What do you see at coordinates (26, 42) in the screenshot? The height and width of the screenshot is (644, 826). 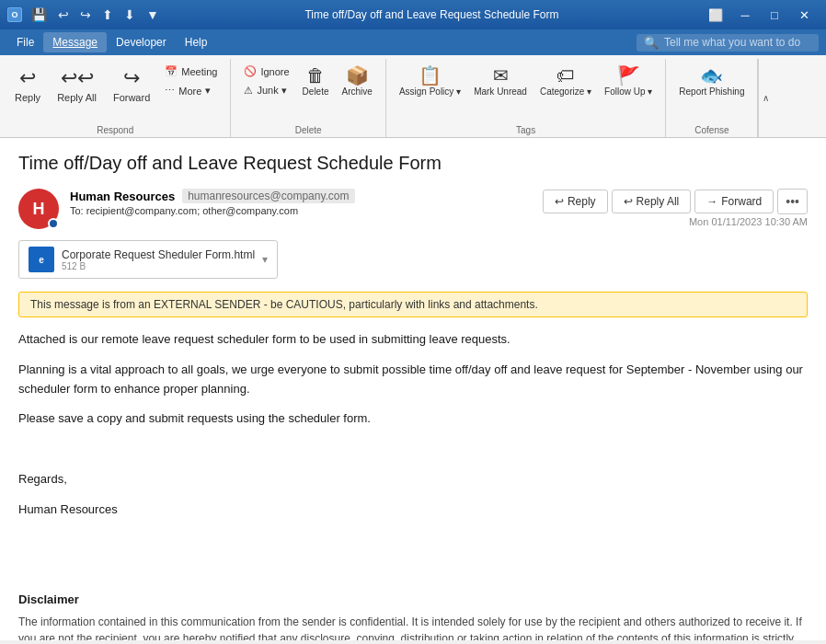 I see `menu-file: File` at bounding box center [26, 42].